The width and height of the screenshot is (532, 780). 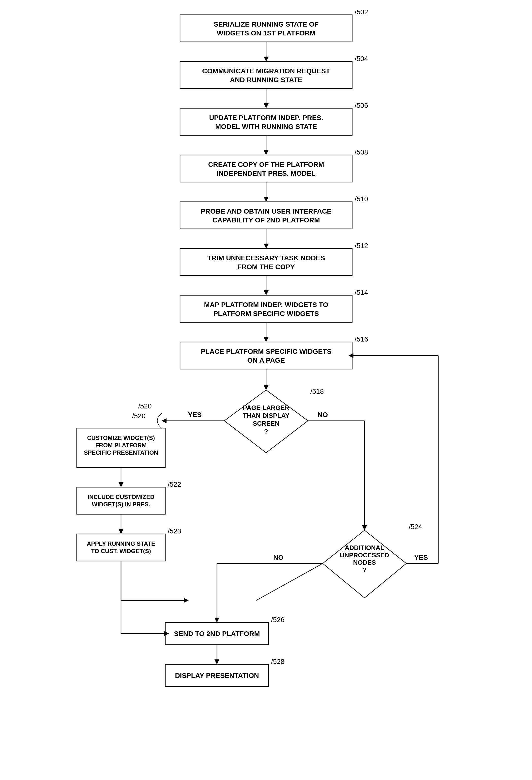 I want to click on svg-text: MODEL WITH RUNNING STATE, so click(x=266, y=127).